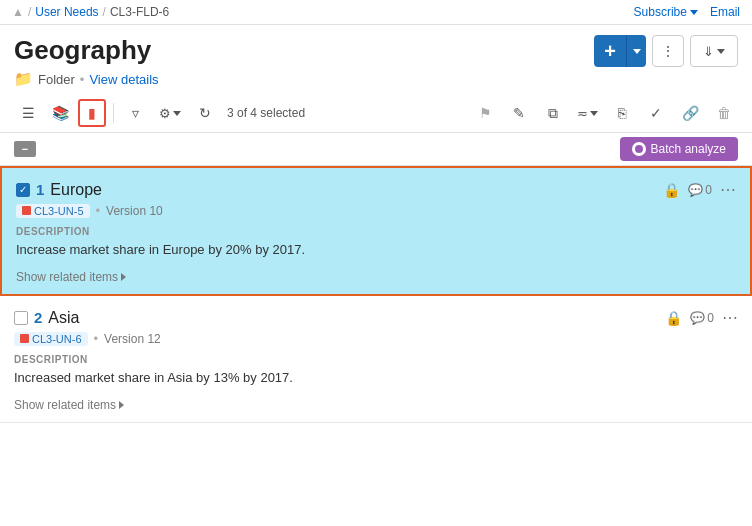  What do you see at coordinates (122, 405) in the screenshot?
I see `item-2-show-related-chevron` at bounding box center [122, 405].